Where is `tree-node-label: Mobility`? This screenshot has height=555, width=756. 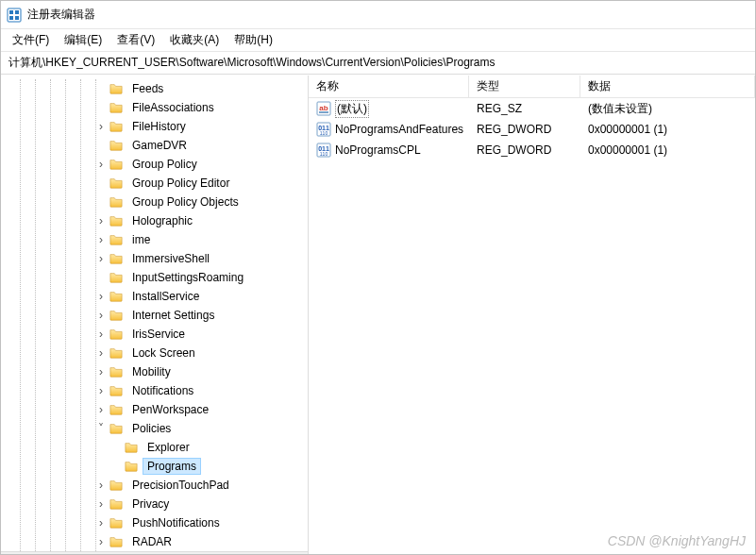
tree-node-label: Mobility is located at coordinates (151, 372).